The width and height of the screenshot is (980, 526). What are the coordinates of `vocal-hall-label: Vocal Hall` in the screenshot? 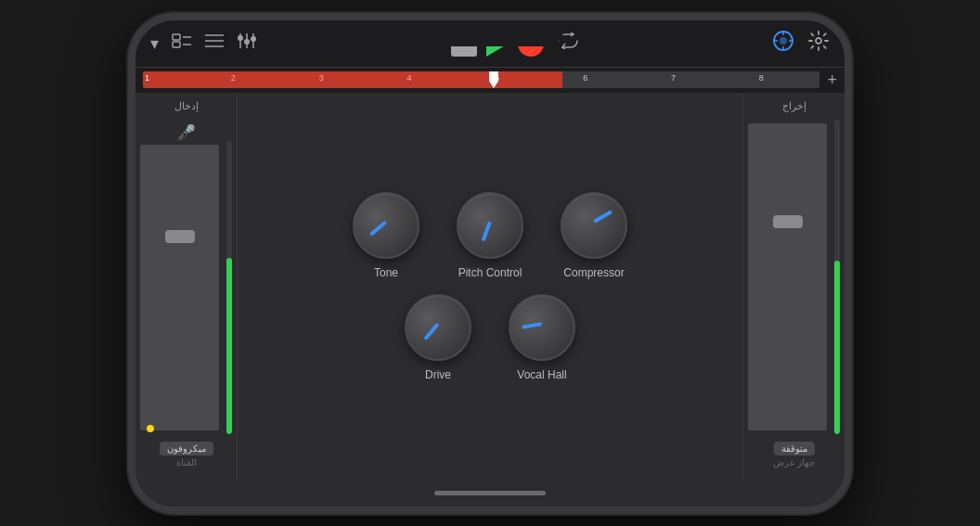 It's located at (542, 375).